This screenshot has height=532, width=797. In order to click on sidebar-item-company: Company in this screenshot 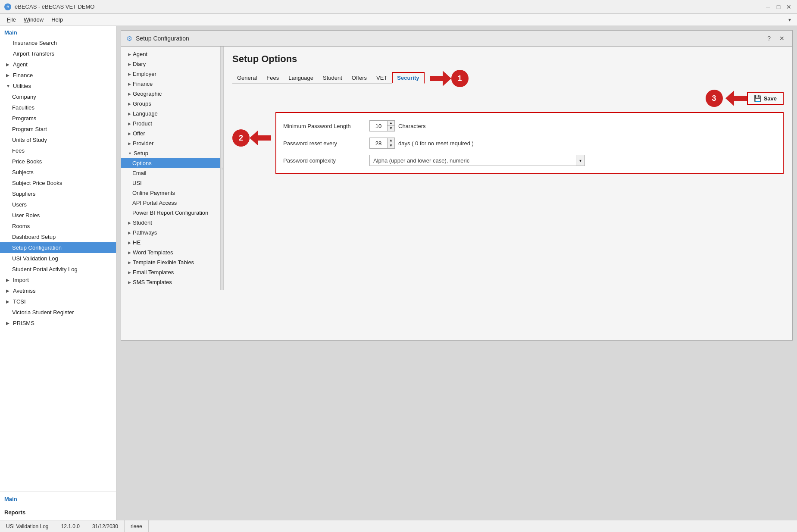, I will do `click(58, 97)`.